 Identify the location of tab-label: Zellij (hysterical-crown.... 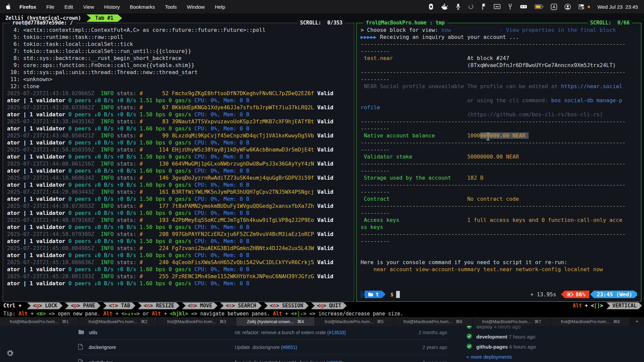
(270, 322).